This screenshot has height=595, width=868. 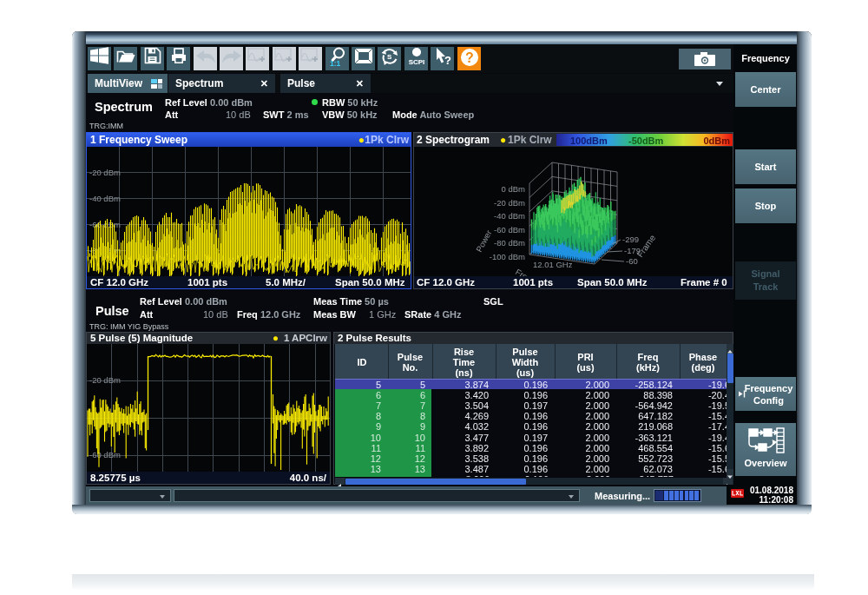 I want to click on svg-text: 12.01 GHz, so click(x=553, y=264).